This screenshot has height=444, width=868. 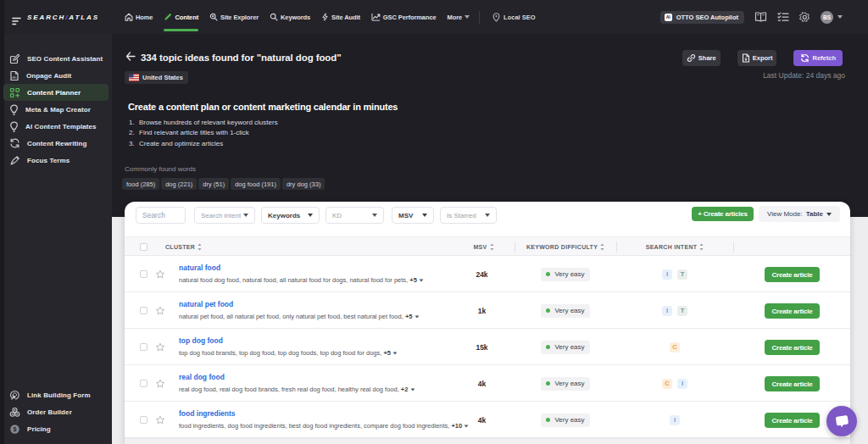 What do you see at coordinates (207, 413) in the screenshot?
I see `cluster-link: food ingredients` at bounding box center [207, 413].